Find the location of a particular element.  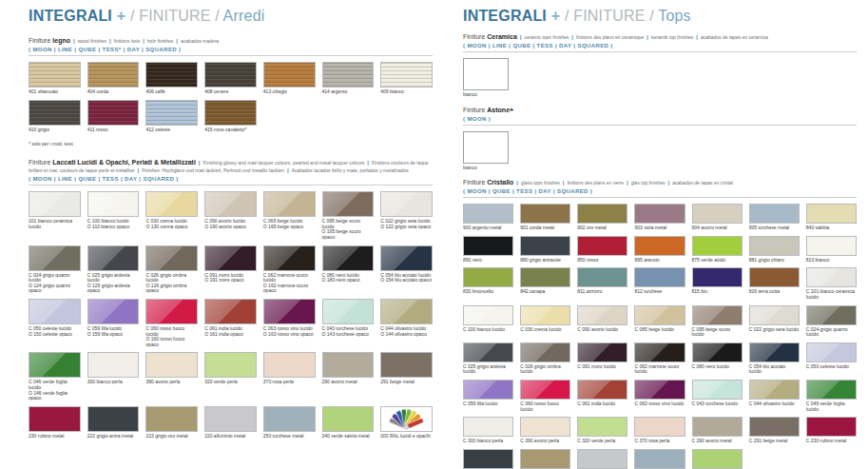

swatch-label-2: O 190 avorio opaco is located at coordinates (230, 227).